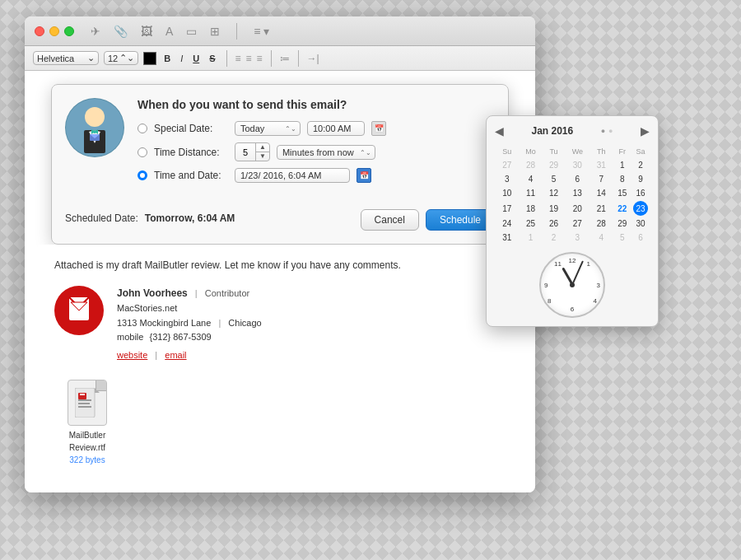  Describe the element at coordinates (245, 323) in the screenshot. I see `sig-city: Chicago` at that location.